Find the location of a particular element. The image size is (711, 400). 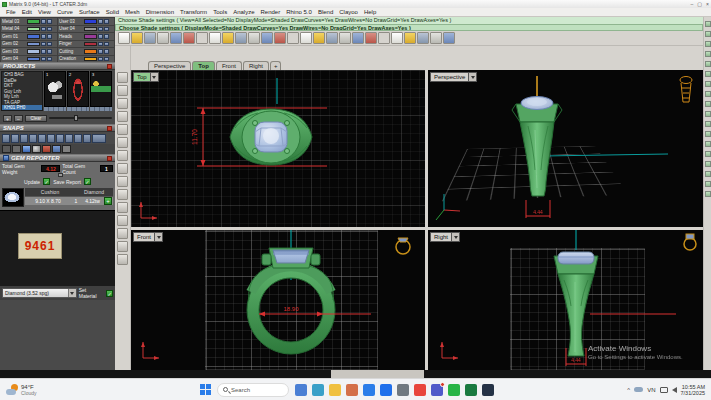

save-icon is located at coordinates (150, 38).